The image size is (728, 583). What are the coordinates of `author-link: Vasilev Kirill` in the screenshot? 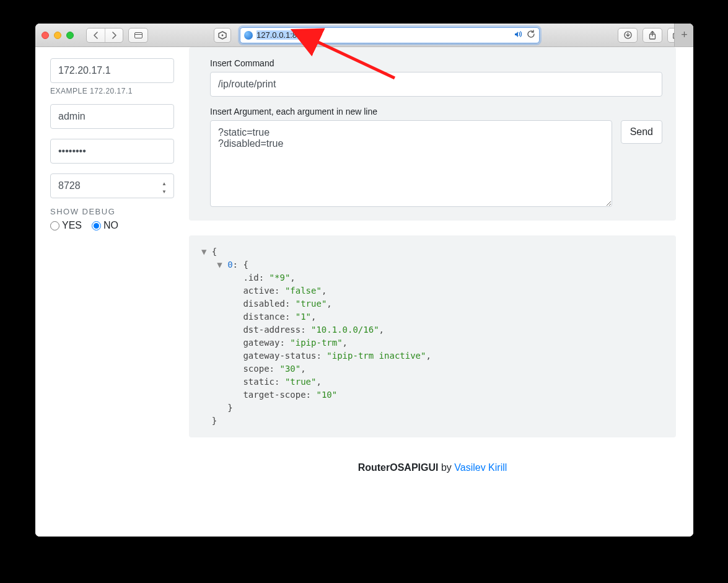 It's located at (481, 467).